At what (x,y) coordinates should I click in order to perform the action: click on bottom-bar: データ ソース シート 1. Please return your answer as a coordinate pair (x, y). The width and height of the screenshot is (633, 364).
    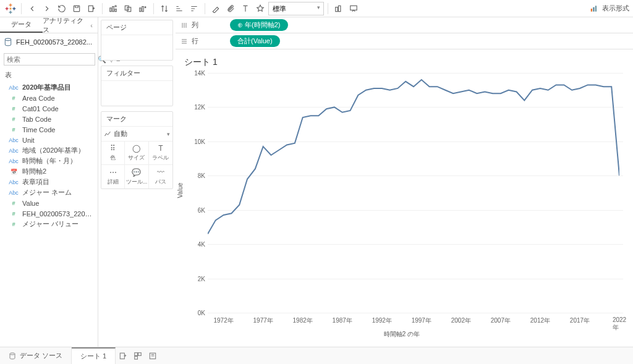
    Looking at the image, I should click on (316, 355).